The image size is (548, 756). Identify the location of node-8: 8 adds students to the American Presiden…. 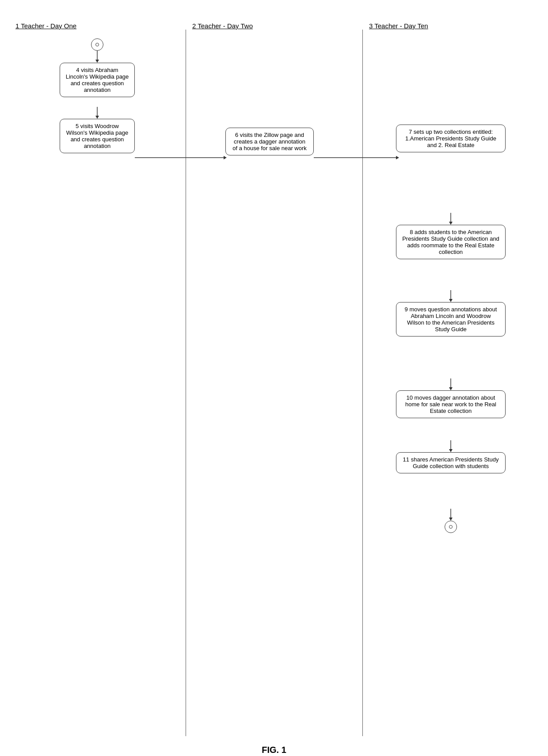
(451, 242).